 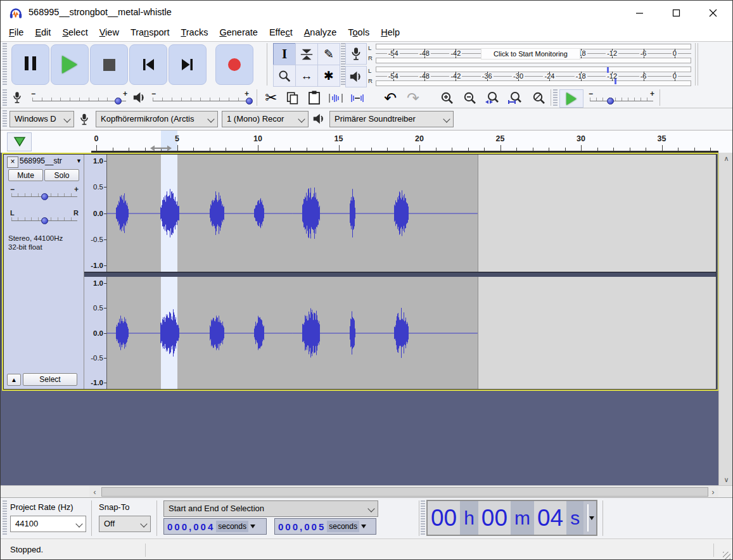 What do you see at coordinates (314, 98) in the screenshot?
I see `paste-button` at bounding box center [314, 98].